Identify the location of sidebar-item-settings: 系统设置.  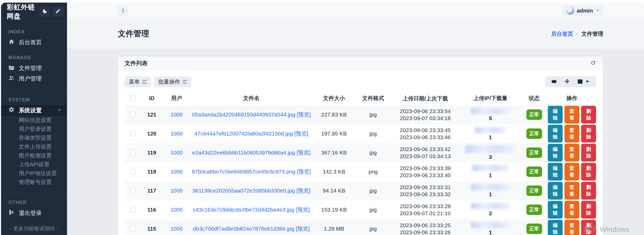
(34, 110).